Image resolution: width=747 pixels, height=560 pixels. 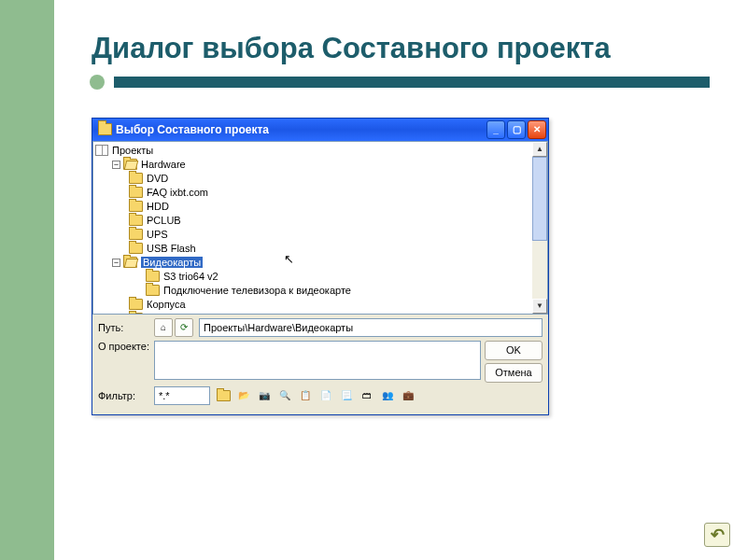 I want to click on page-icon: 📄, so click(x=326, y=396).